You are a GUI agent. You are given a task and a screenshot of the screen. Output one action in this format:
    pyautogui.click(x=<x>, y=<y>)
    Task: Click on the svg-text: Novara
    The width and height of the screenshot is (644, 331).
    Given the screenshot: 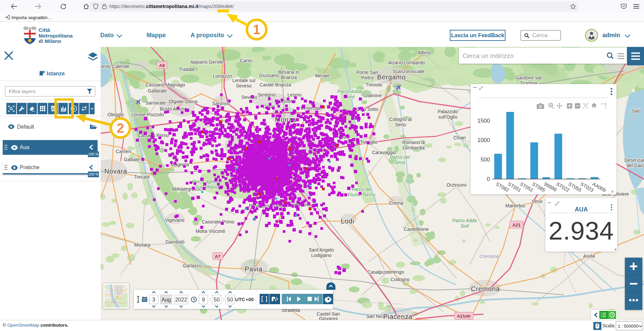 What is the action you would take?
    pyautogui.click(x=116, y=171)
    